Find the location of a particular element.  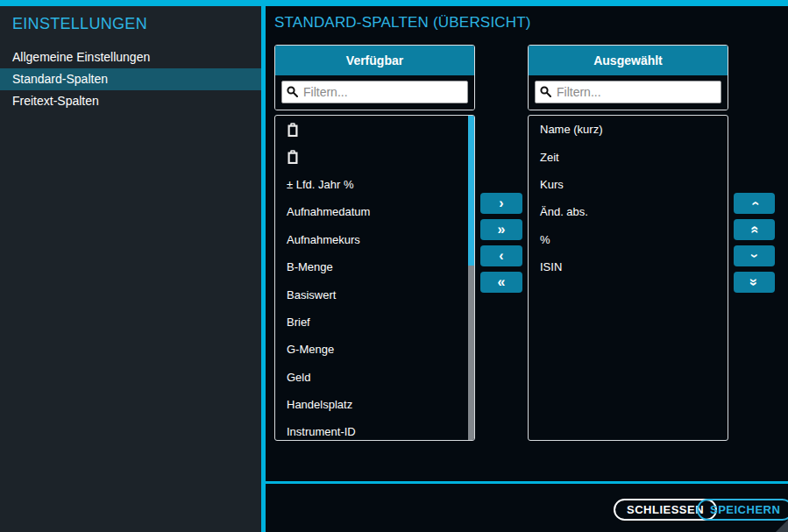

selected-item-label: ISIN is located at coordinates (550, 266).